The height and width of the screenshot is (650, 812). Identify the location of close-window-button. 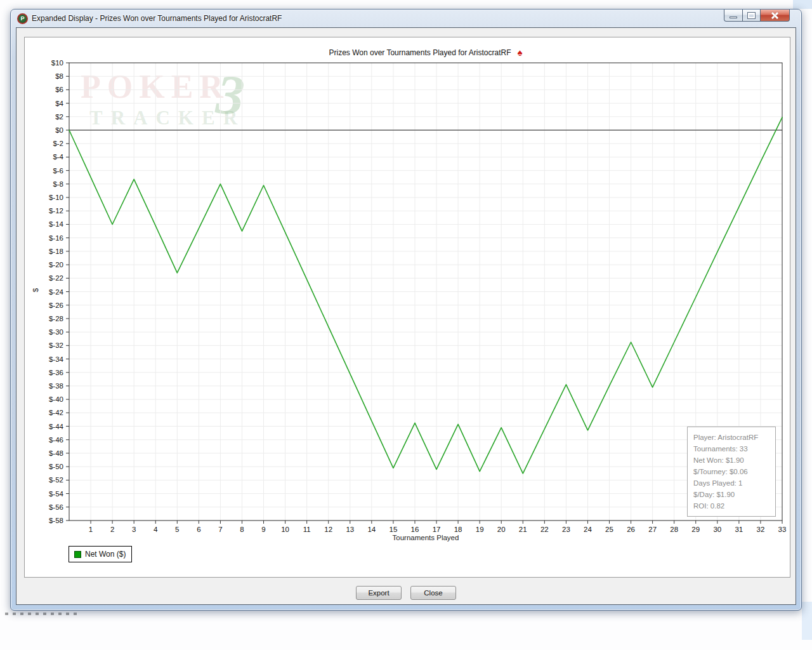
(775, 15).